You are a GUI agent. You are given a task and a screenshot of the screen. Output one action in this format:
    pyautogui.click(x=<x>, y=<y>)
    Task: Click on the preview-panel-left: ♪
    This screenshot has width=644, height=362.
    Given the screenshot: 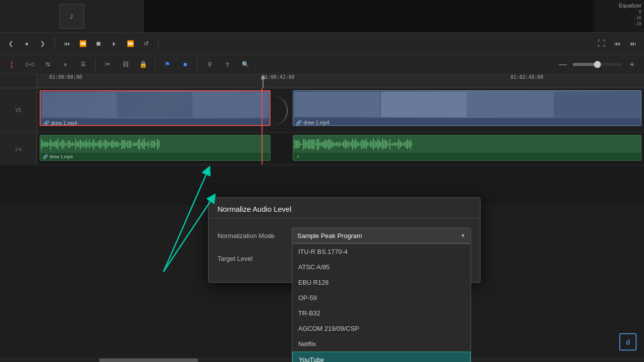 What is the action you would take?
    pyautogui.click(x=72, y=16)
    